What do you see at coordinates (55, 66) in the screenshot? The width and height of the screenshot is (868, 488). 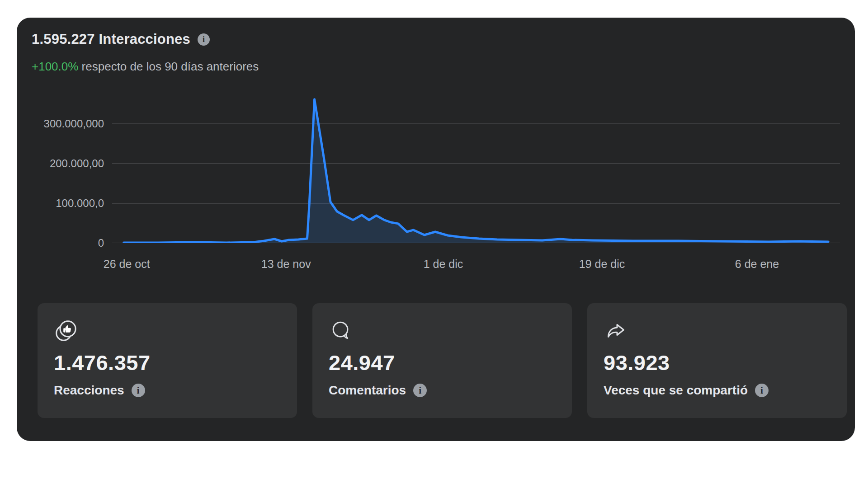 I see `delta-percent: +100.0%` at bounding box center [55, 66].